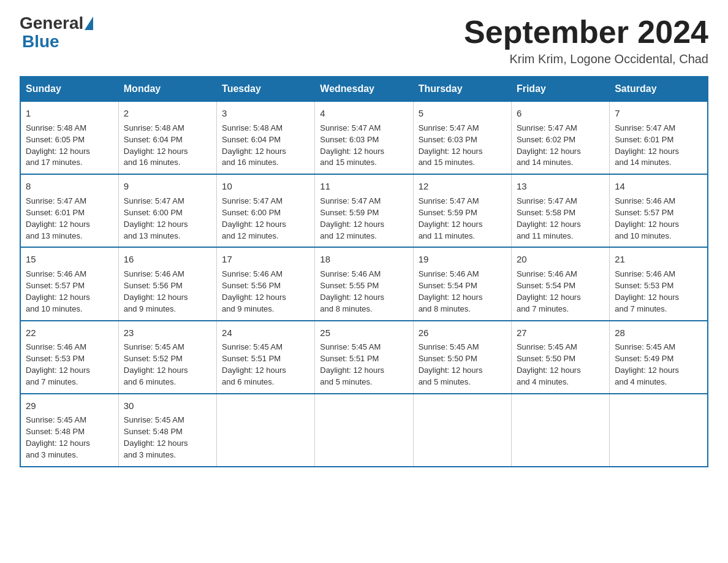 This screenshot has width=728, height=563. Describe the element at coordinates (560, 283) in the screenshot. I see `calendar-day-cell: 20Sunrise: 5:46 AMSunset: 5:54 PMDayligh…` at that location.